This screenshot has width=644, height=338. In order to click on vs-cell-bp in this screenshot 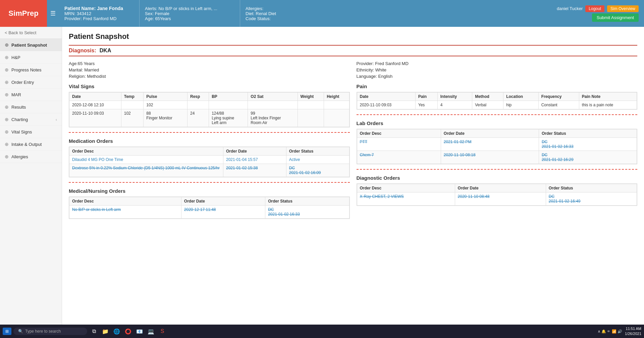, I will do `click(228, 105)`.